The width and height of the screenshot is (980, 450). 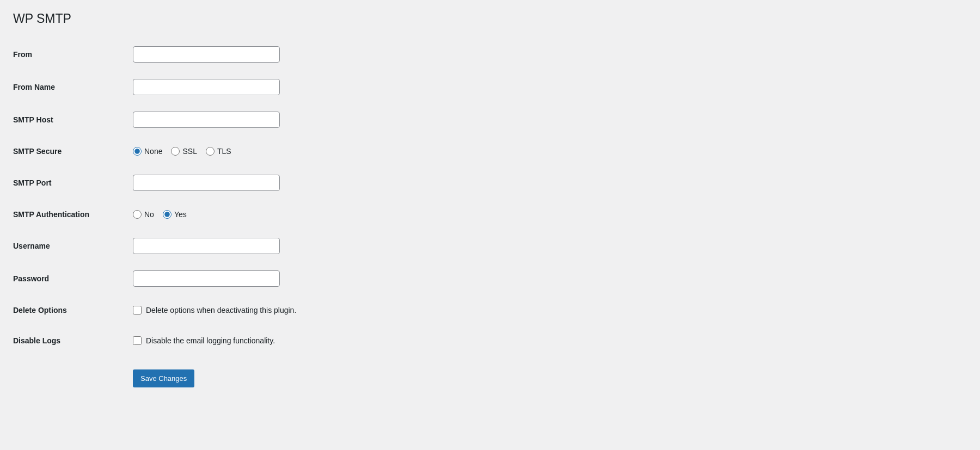 I want to click on smtp-secure-label: SMTP Secure, so click(x=73, y=151).